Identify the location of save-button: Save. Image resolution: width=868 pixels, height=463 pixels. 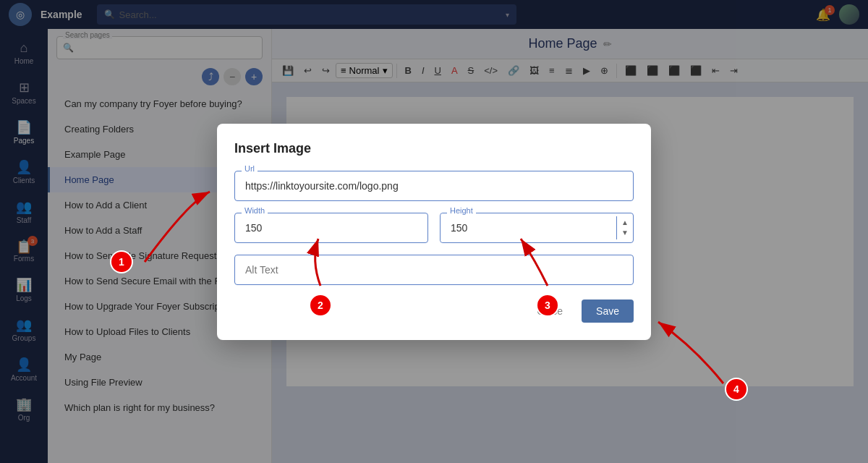
(608, 311).